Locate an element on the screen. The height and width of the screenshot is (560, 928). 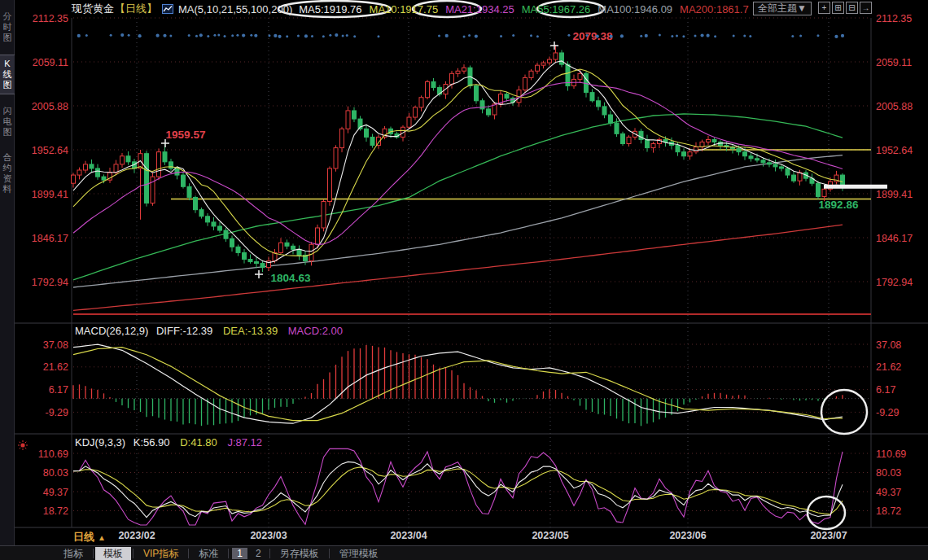
chart-header: 现货黄金 【日线】 MA(5,10,21,55,100,200) MA5:191… is located at coordinates (414, 9).